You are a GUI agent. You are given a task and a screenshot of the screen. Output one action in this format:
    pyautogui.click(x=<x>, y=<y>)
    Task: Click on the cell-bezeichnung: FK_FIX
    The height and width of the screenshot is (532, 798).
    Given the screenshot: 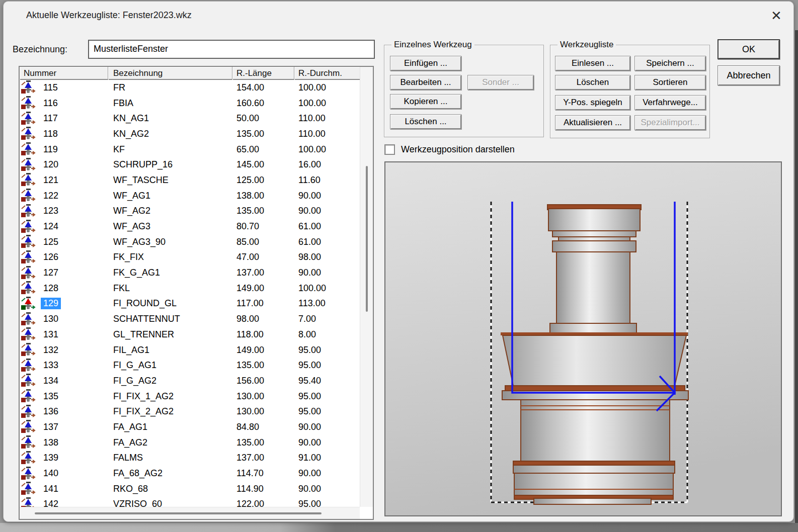 What is the action you would take?
    pyautogui.click(x=170, y=257)
    